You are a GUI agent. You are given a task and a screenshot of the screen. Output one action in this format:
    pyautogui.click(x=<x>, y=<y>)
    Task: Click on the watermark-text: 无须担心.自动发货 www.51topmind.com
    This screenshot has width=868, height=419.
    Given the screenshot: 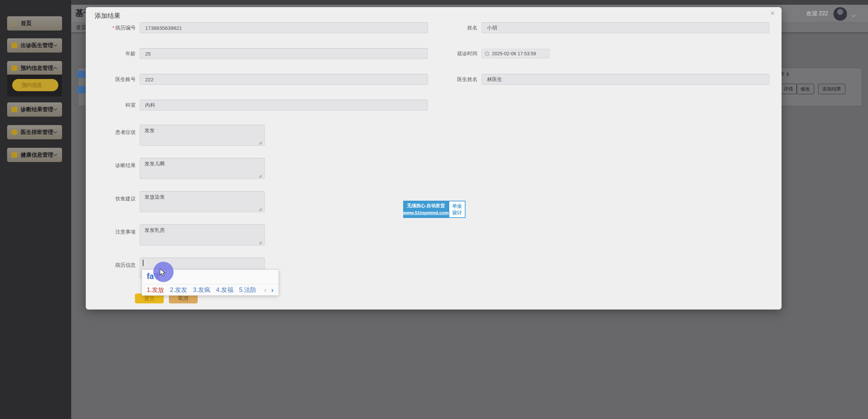 What is the action you would take?
    pyautogui.click(x=426, y=210)
    